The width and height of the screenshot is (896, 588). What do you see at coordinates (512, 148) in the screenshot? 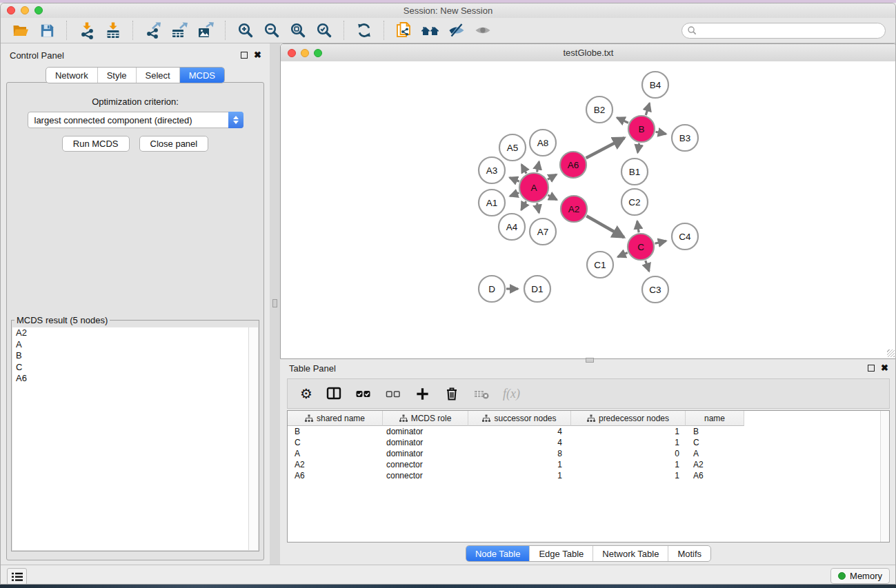
I see `graph-node-A5: A5` at bounding box center [512, 148].